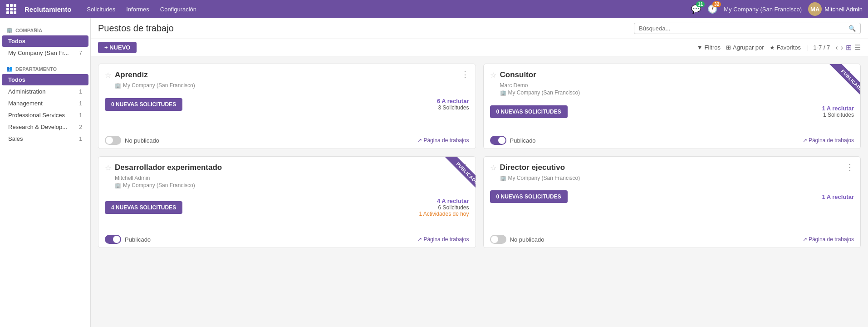  What do you see at coordinates (138, 240) in the screenshot?
I see `toggle-label-desarrollador: Publicado` at bounding box center [138, 240].